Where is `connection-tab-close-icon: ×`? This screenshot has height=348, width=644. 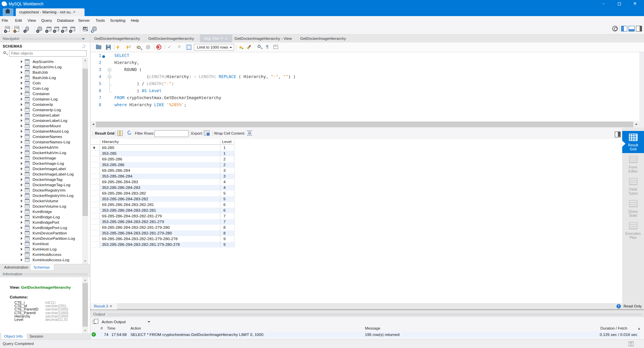
connection-tab-close-icon: × is located at coordinates (74, 12).